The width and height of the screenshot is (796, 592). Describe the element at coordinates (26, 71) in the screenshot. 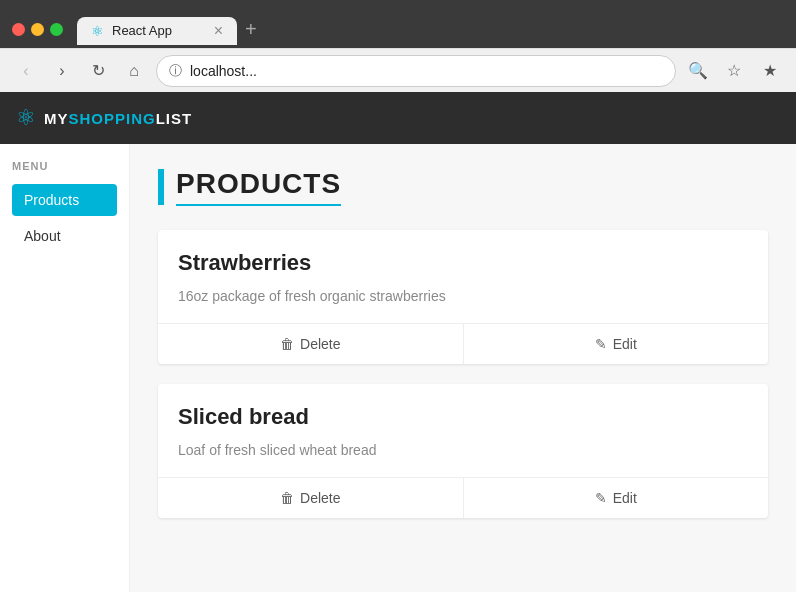

I see `back-button: ‹` at that location.